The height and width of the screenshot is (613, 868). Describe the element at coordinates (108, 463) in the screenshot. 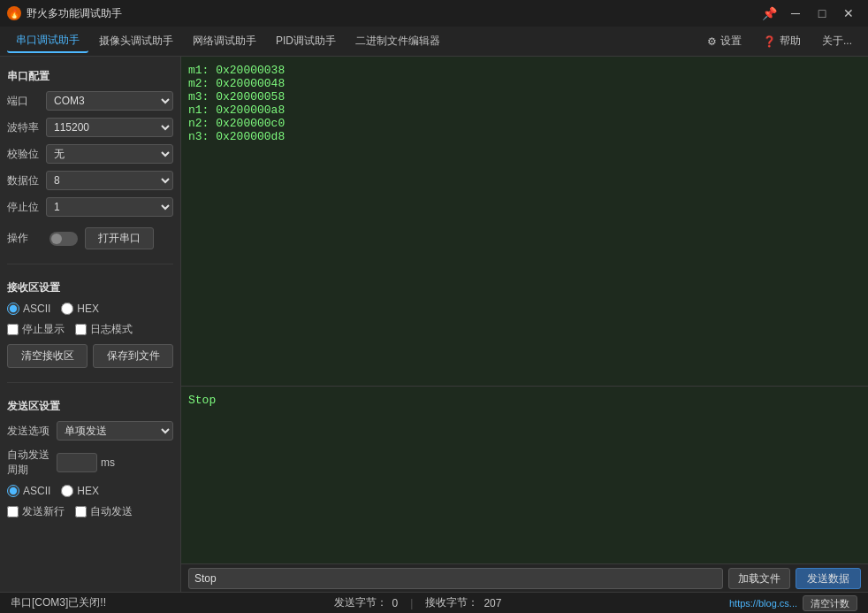

I see `ms-label: ms` at that location.